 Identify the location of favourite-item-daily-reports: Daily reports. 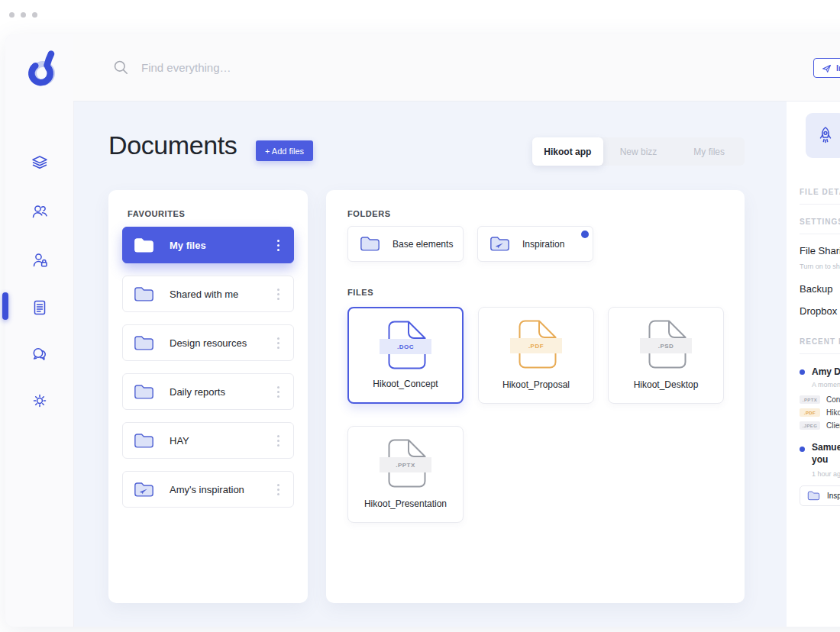
(208, 392).